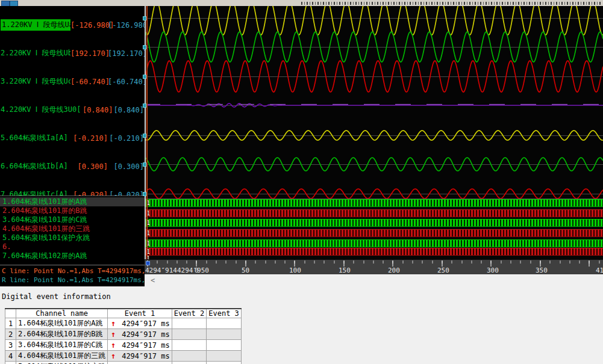 This screenshot has width=603, height=364. Describe the element at coordinates (189, 313) in the screenshot. I see `col-header-ev2: Event 2` at that location.